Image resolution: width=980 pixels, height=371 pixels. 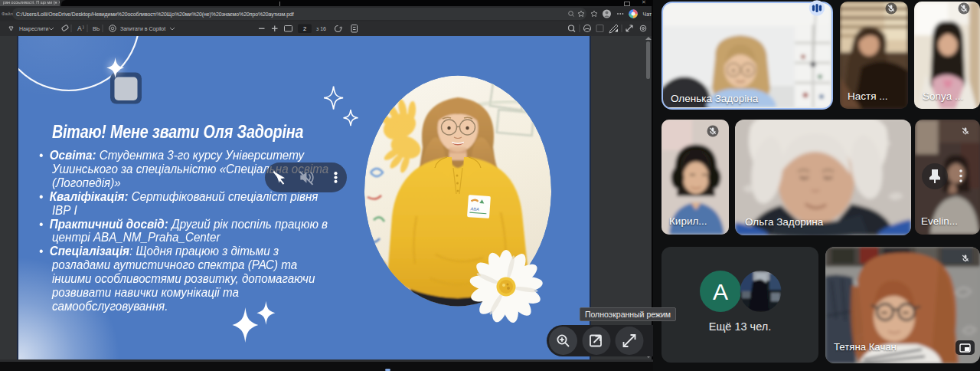 I want to click on svg-text: ВЬ, so click(x=96, y=29).